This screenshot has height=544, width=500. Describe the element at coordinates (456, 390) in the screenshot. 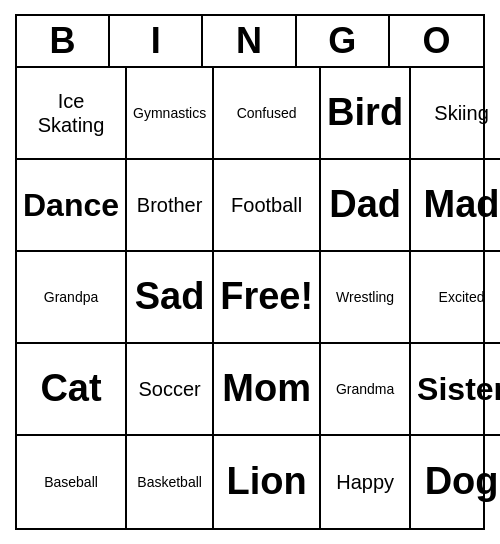

I see `bingo-cell: Sister` at that location.